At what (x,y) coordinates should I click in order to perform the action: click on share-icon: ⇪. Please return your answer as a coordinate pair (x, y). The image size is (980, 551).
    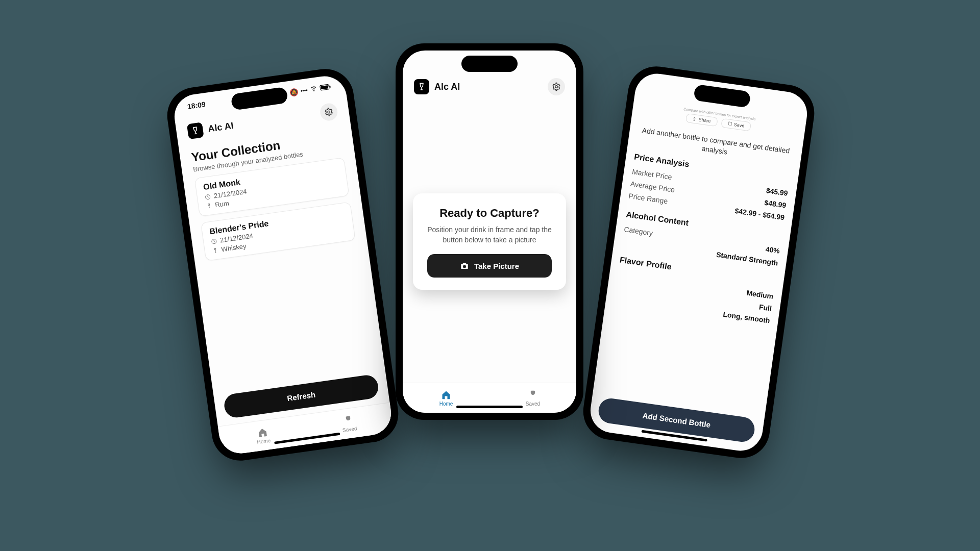
    Looking at the image, I should click on (694, 119).